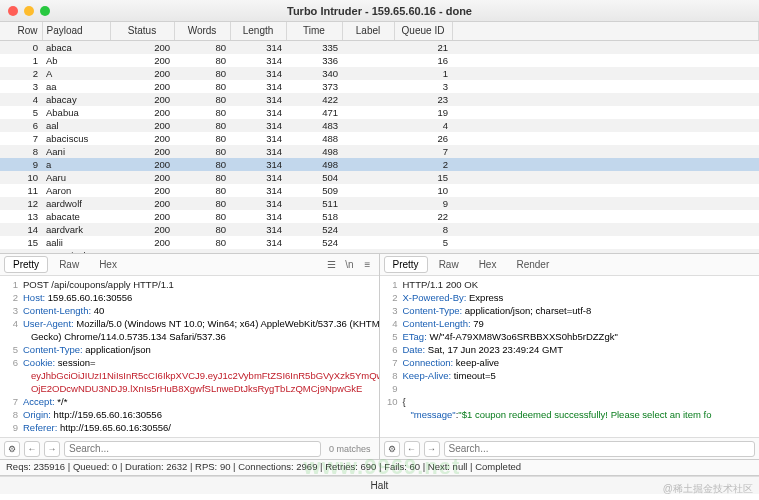 Image resolution: width=759 pixels, height=500 pixels. Describe the element at coordinates (76, 31) in the screenshot. I see `col-payload: Payload` at that location.